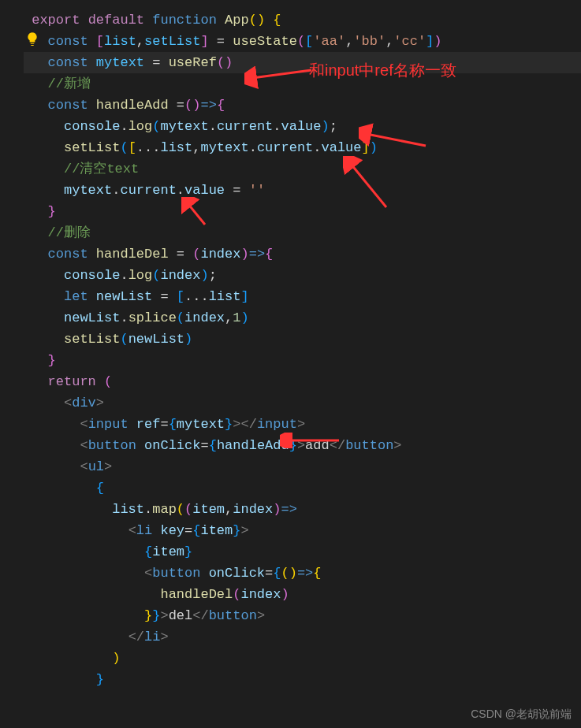 The image size is (581, 728). What do you see at coordinates (303, 41) in the screenshot?
I see `code-line: const [list,setList] = useState(['aa','b…` at bounding box center [303, 41].